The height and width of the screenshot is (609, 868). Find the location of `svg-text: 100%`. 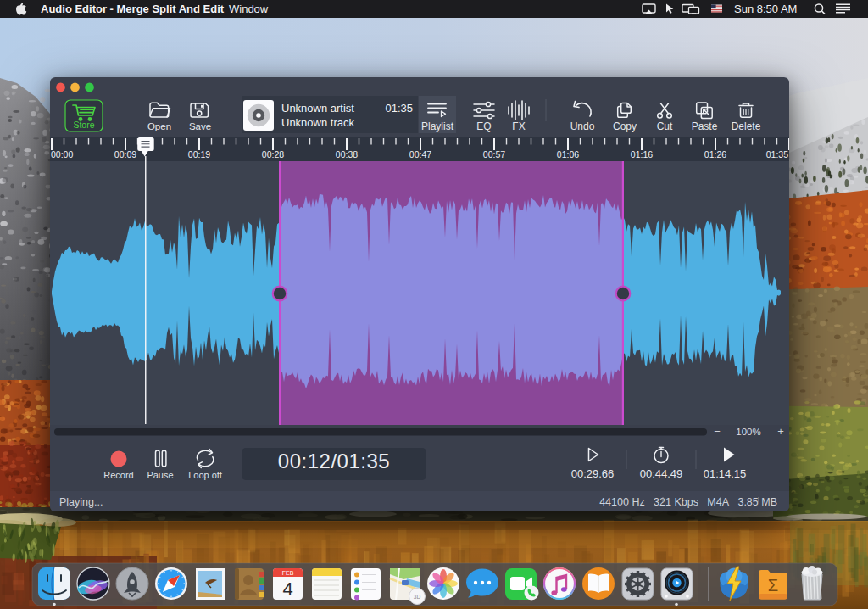

svg-text: 100% is located at coordinates (748, 432).